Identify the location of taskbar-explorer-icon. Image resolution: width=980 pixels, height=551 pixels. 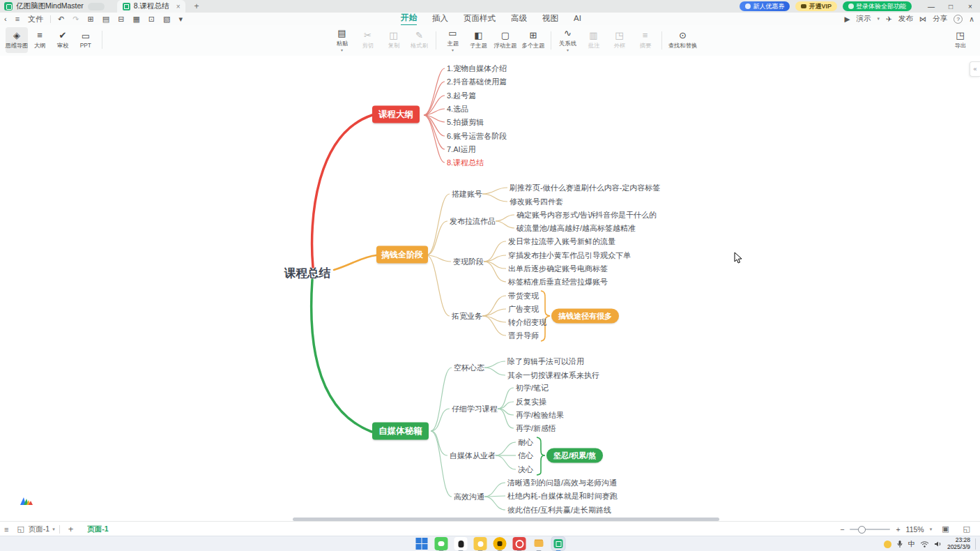
(539, 544).